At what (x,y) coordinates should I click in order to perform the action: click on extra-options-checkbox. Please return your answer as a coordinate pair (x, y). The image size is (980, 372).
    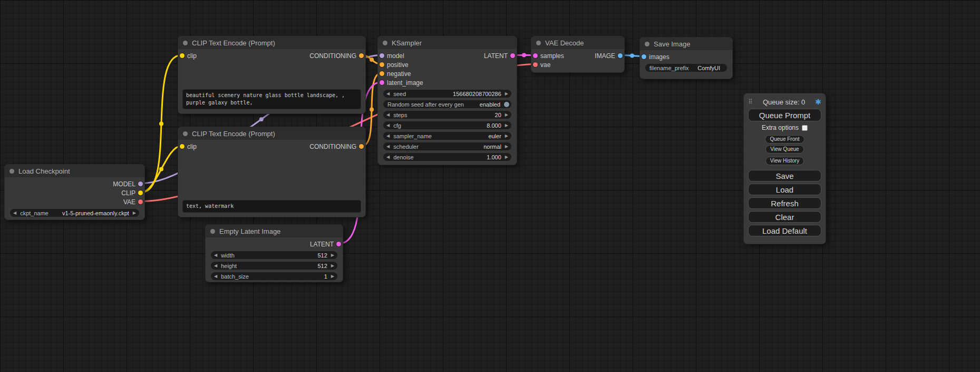
    Looking at the image, I should click on (804, 128).